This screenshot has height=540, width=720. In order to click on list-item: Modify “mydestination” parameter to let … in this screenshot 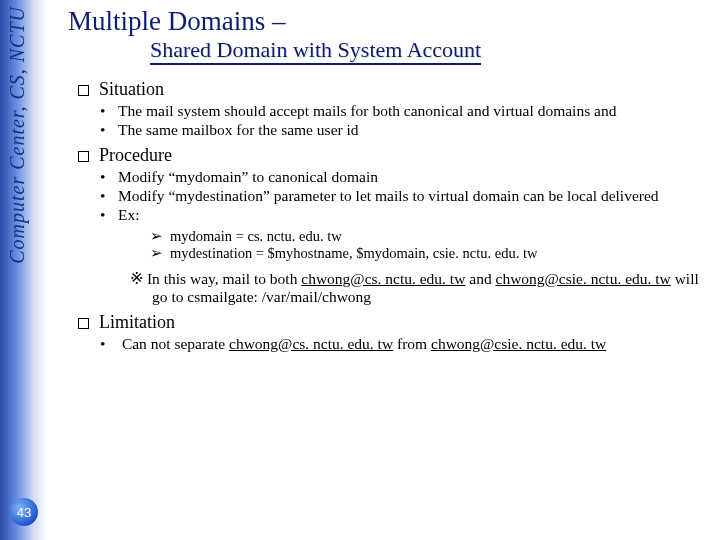, I will do `click(416, 196)`.